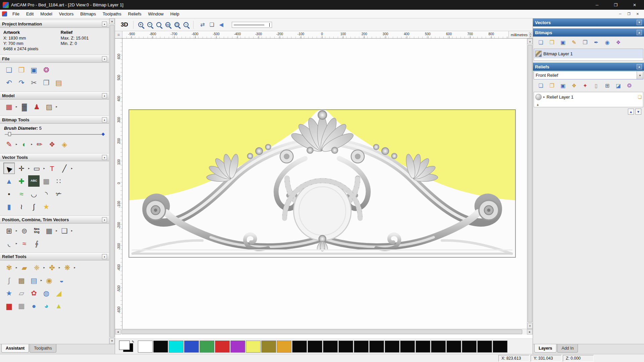 This screenshot has height=362, width=644. I want to click on set-model-size-icon: ▦, so click(9, 107).